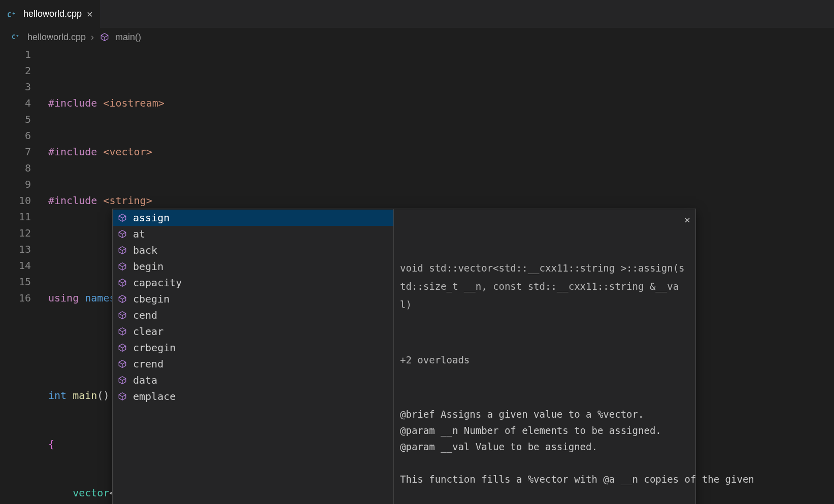 This screenshot has height=504, width=834. What do you see at coordinates (544, 430) in the screenshot?
I see `doc-line: @param __n Number of elements to be assi…` at bounding box center [544, 430].